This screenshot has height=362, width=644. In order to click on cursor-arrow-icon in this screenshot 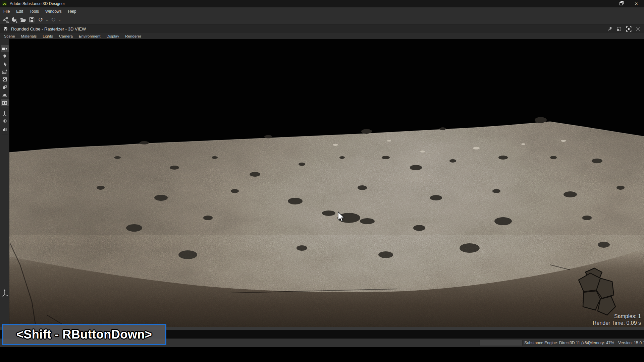, I will do `click(5, 64)`.